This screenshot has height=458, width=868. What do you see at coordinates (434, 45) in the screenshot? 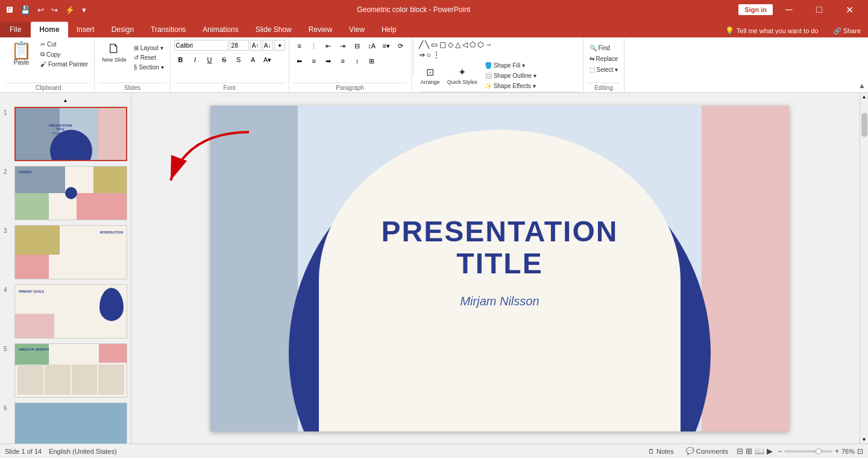
I see `rect-shape: ▭` at bounding box center [434, 45].